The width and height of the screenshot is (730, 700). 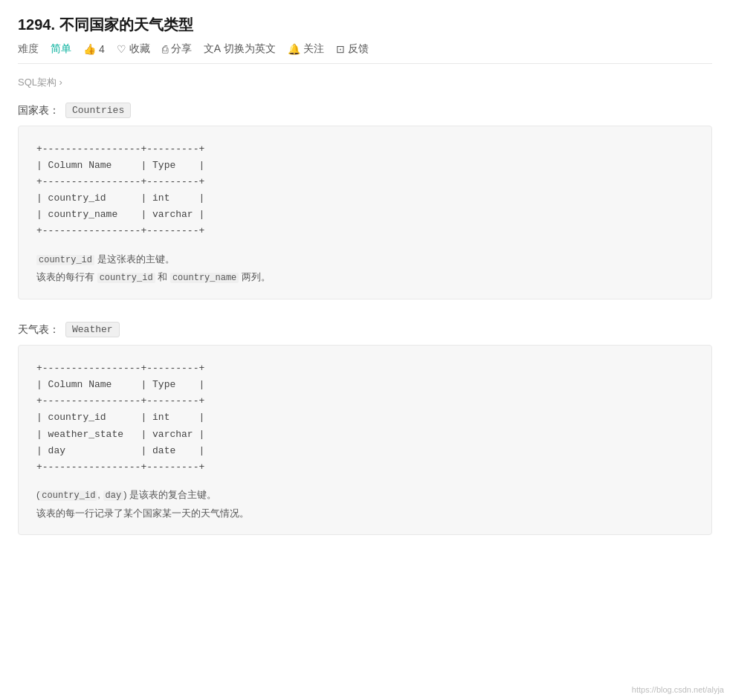 What do you see at coordinates (61, 49) in the screenshot?
I see `difficulty-value: 简单` at bounding box center [61, 49].